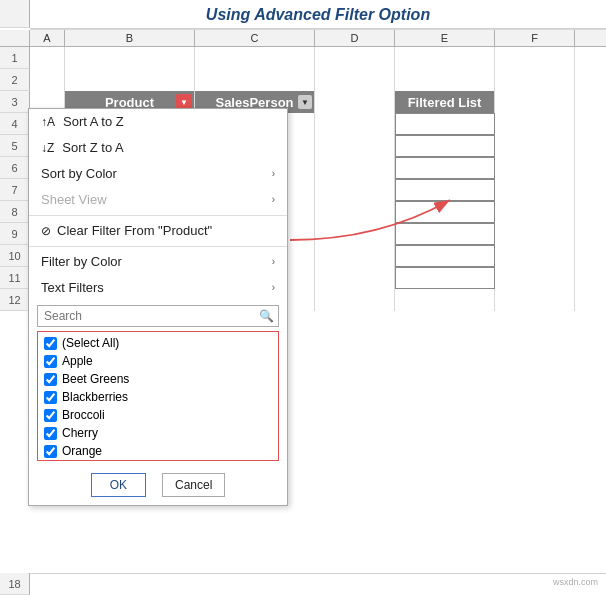 The width and height of the screenshot is (606, 595). I want to click on cancel-button: Cancel, so click(194, 485).